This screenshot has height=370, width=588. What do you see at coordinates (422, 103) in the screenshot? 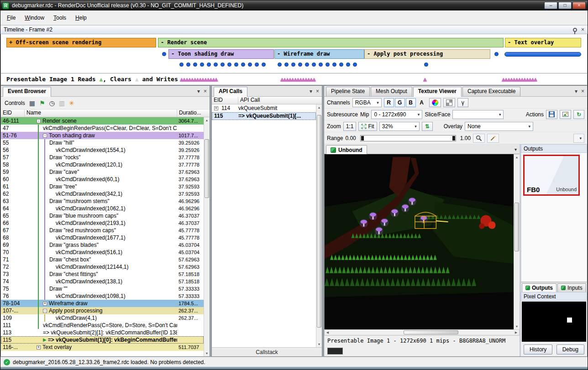
I see `channel-a-toggle: A` at bounding box center [422, 103].